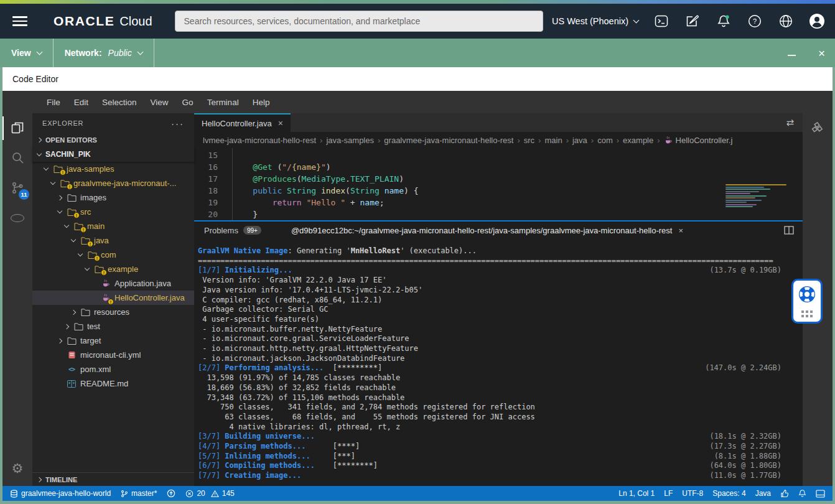 The height and width of the screenshot is (504, 835). Describe the element at coordinates (54, 102) in the screenshot. I see `menu-file: File` at that location.